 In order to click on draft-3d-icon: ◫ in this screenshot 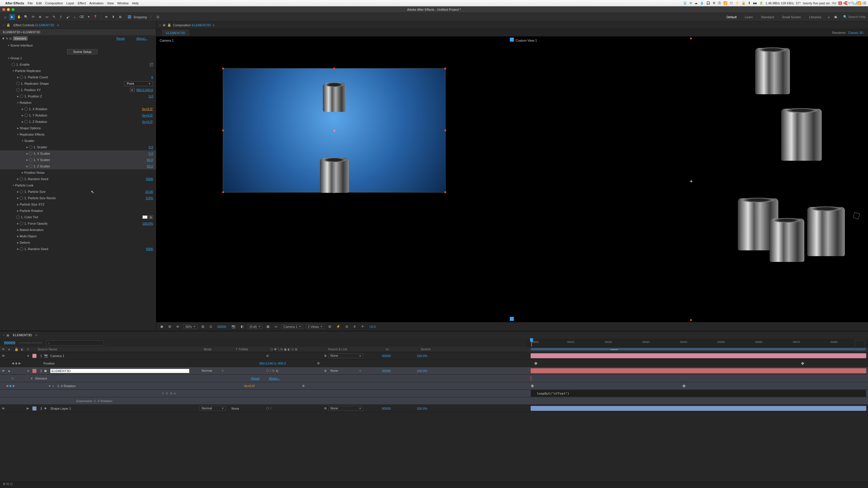, I will do `click(862, 3)`.